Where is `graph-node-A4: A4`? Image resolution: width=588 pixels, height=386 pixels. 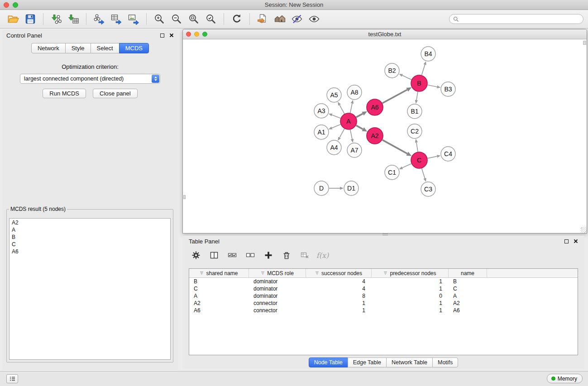
graph-node-A4: A4 is located at coordinates (334, 148).